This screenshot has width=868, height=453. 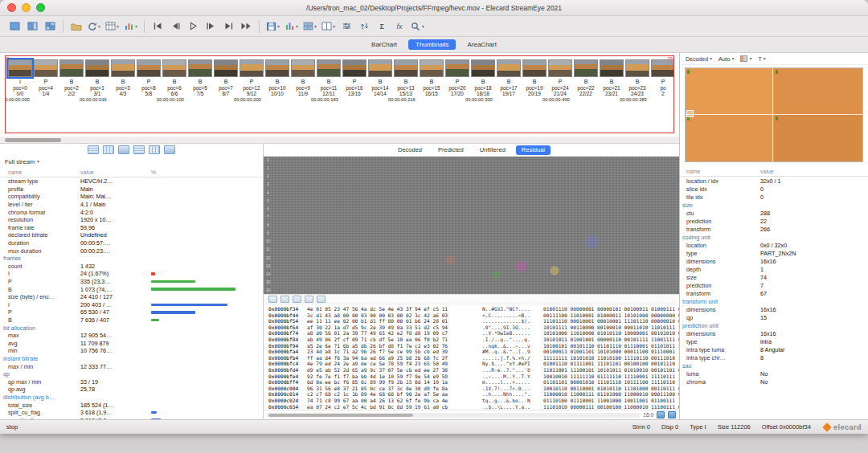 What do you see at coordinates (154, 149) in the screenshot?
I see `view-split-button` at bounding box center [154, 149].